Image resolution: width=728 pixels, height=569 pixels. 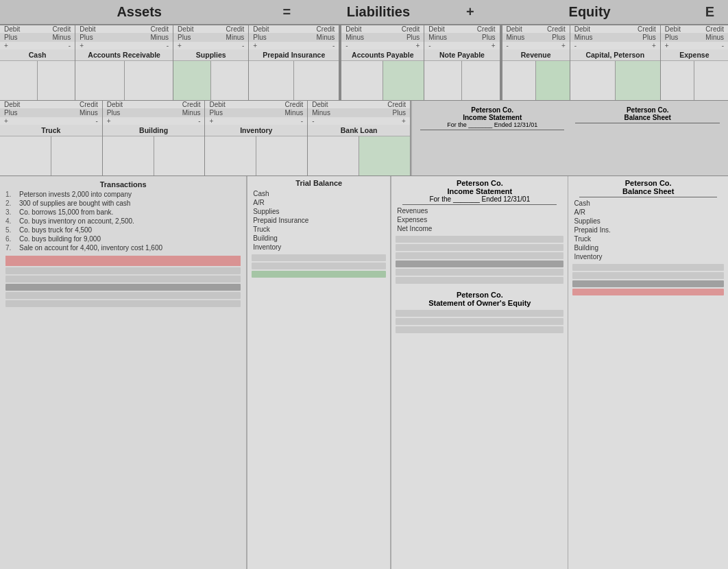 I want to click on exp-minus: Minus, so click(x=714, y=37).